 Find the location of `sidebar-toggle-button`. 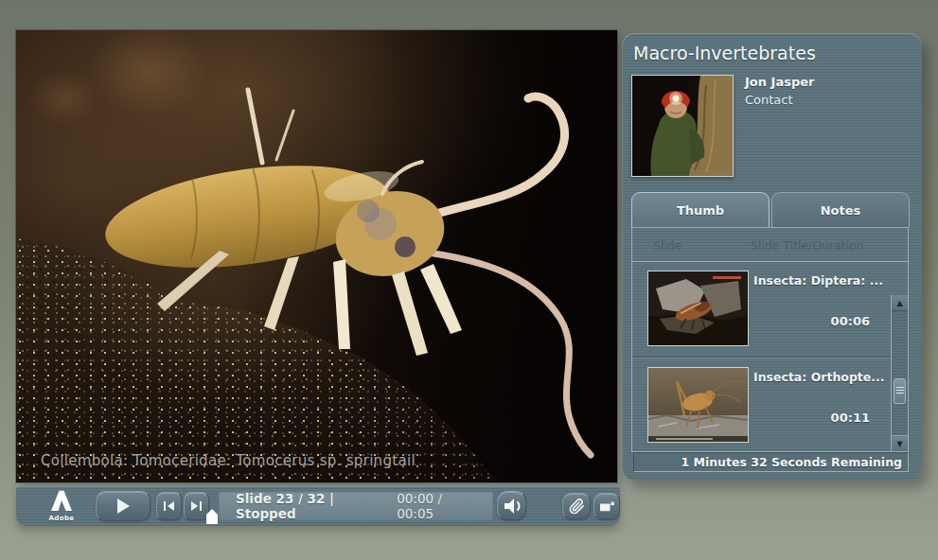

sidebar-toggle-button is located at coordinates (607, 506).